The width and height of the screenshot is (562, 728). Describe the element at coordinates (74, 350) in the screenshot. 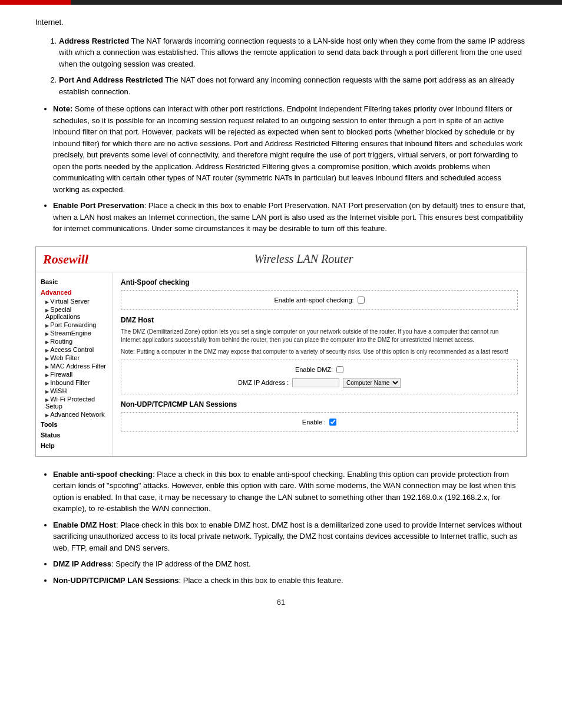

I see `sidebar-item-access-control: Access Control` at that location.